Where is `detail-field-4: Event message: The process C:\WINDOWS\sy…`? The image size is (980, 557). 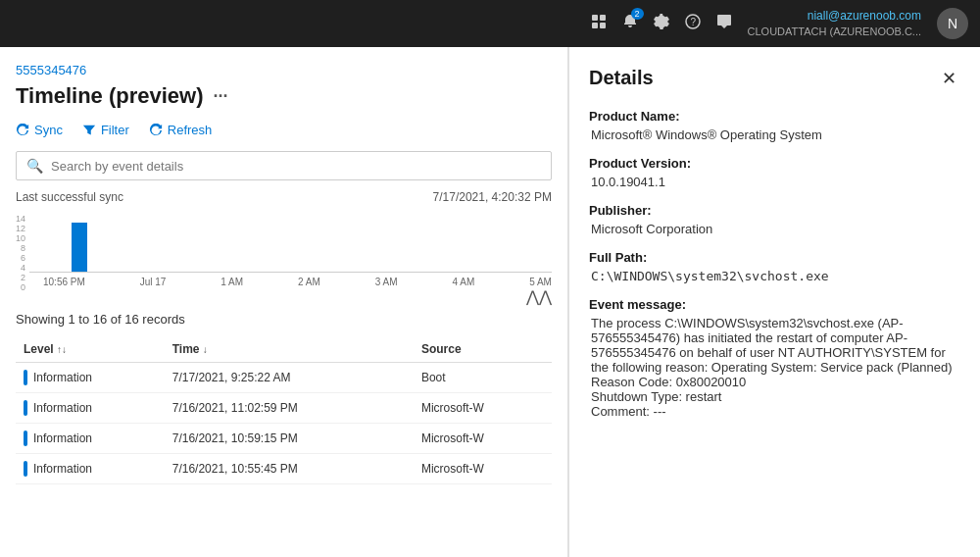 detail-field-4: Event message: The process C:\WINDOWS\sy… is located at coordinates (774, 358).